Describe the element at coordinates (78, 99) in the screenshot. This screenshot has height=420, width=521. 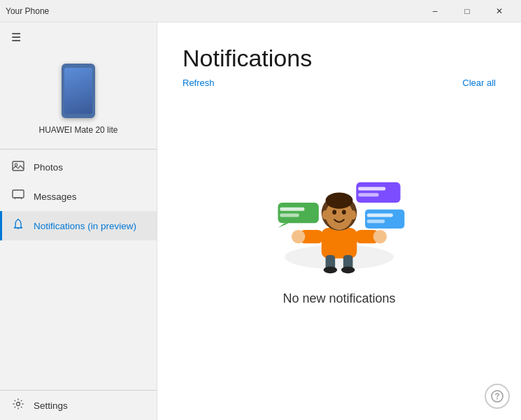
I see `device-section: HUAWEI Mate 20 lite` at that location.